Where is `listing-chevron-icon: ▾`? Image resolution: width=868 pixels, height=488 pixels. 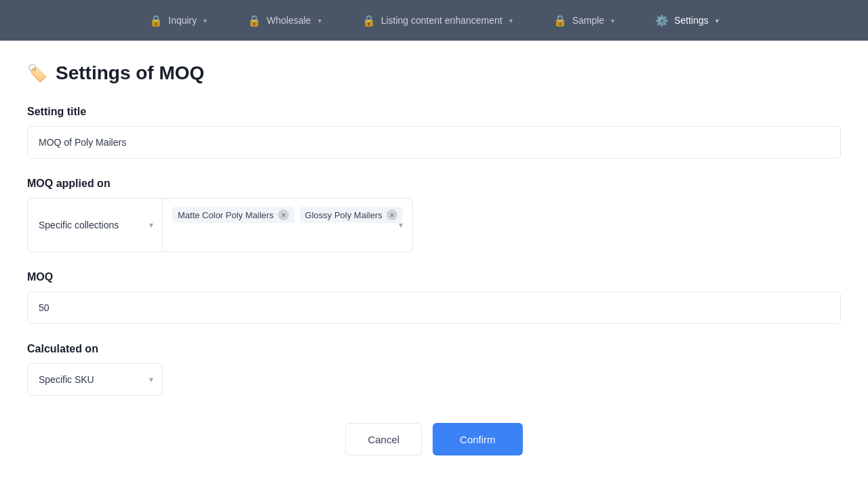 listing-chevron-icon: ▾ is located at coordinates (511, 20).